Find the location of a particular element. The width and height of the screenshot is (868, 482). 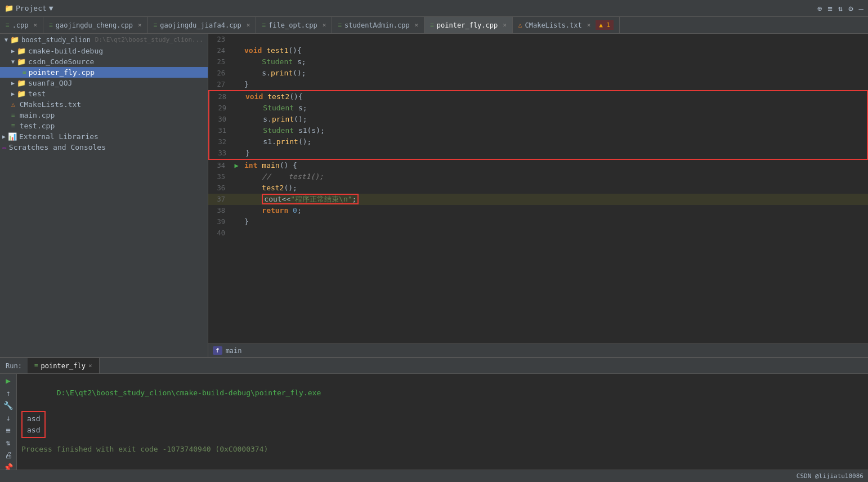

sidebar-item-test-cpp: ≡ test.cpp is located at coordinates (104, 126).